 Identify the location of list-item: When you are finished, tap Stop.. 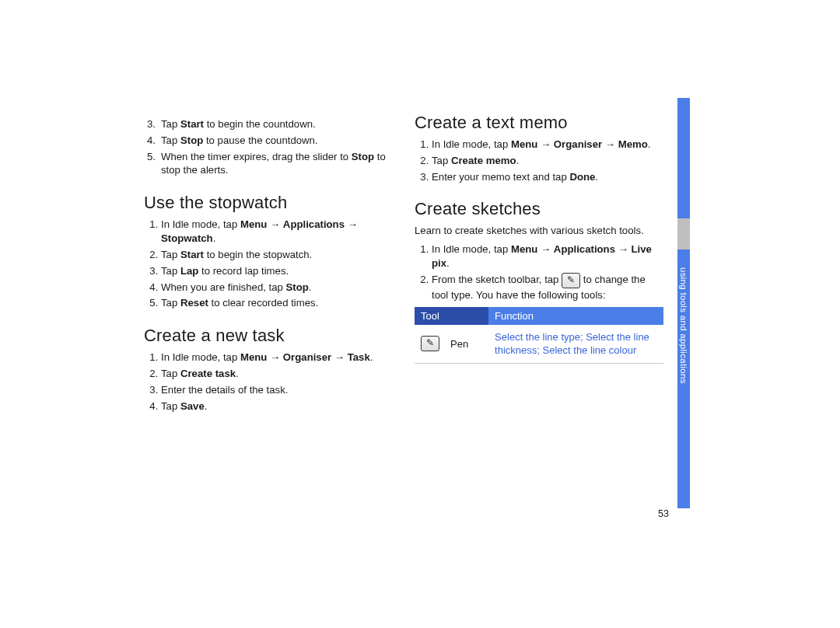
(277, 288).